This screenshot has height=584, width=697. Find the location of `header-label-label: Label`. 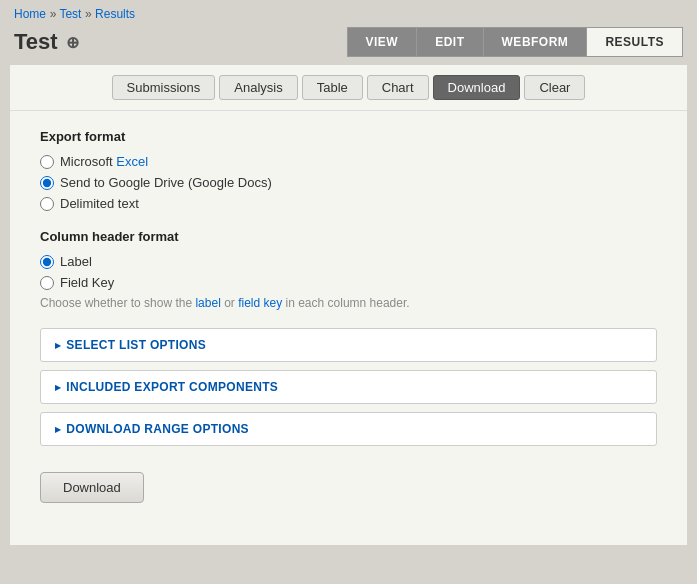

header-label-label: Label is located at coordinates (76, 262).